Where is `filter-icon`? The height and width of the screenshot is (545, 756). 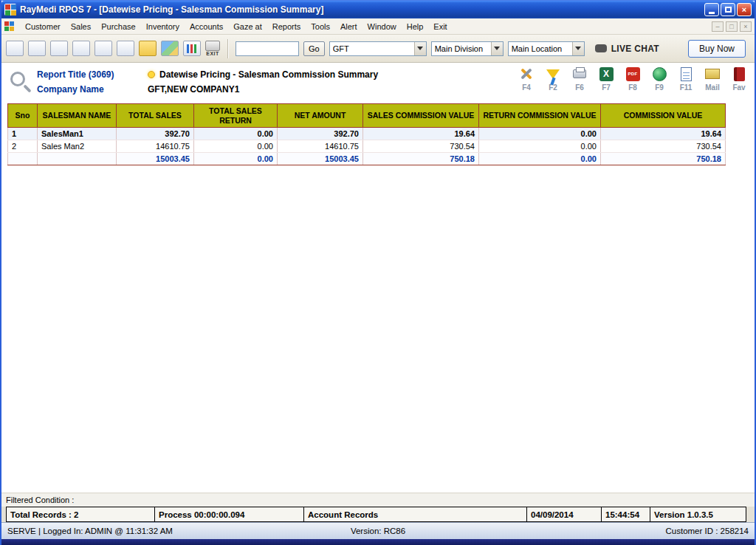
filter-icon is located at coordinates (553, 74).